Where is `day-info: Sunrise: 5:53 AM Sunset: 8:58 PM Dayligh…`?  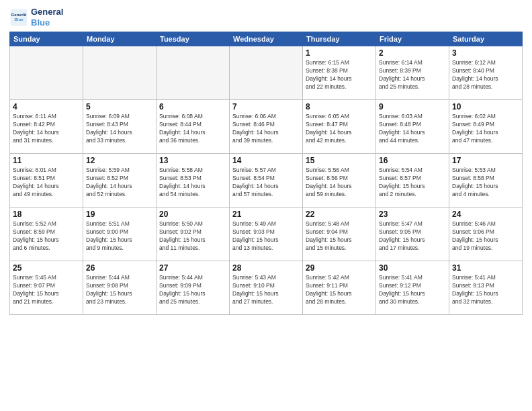 day-info: Sunrise: 5:53 AM Sunset: 8:58 PM Dayligh… is located at coordinates (486, 183).